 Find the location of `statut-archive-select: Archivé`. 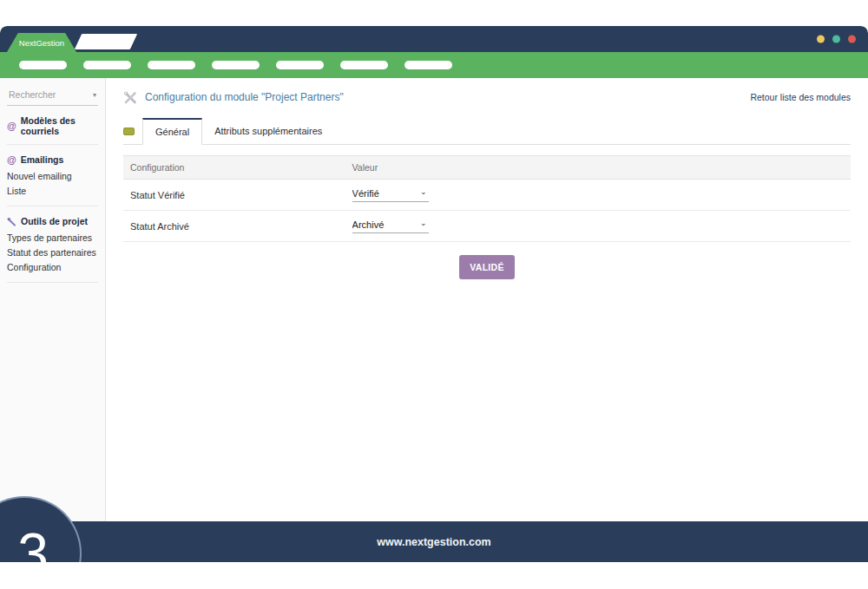

statut-archive-select: Archivé is located at coordinates (391, 226).